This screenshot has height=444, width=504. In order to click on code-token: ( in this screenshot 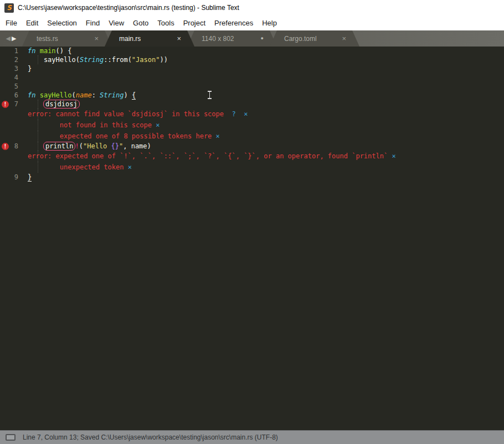, I will do `click(73, 95)`.